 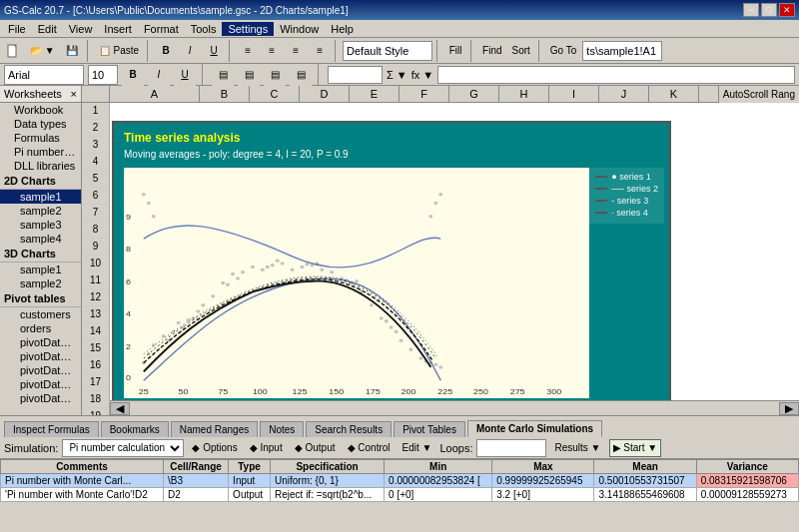 What do you see at coordinates (40, 269) in the screenshot?
I see `sidebar-item-3d-sample1: sample1` at bounding box center [40, 269].